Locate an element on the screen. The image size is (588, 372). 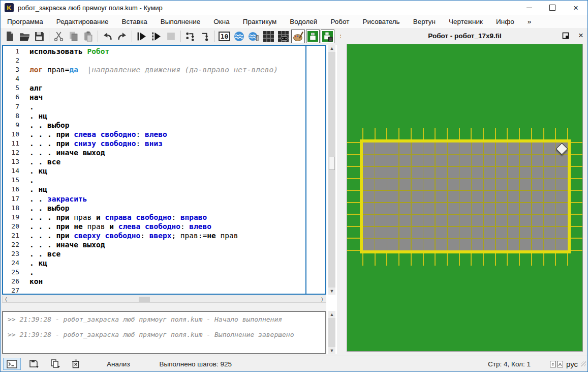
stop-button is located at coordinates (171, 37).